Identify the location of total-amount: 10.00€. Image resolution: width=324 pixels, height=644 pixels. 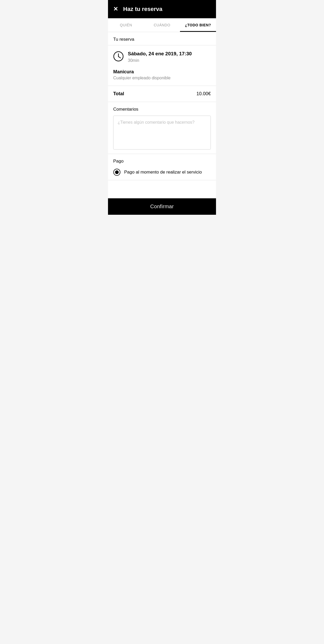
(203, 94).